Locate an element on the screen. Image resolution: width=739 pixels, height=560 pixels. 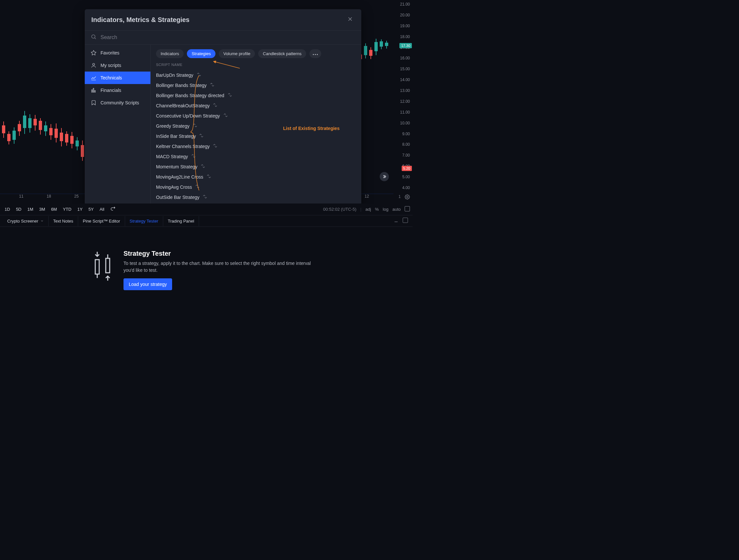
nav-label: Favorites is located at coordinates (110, 53).